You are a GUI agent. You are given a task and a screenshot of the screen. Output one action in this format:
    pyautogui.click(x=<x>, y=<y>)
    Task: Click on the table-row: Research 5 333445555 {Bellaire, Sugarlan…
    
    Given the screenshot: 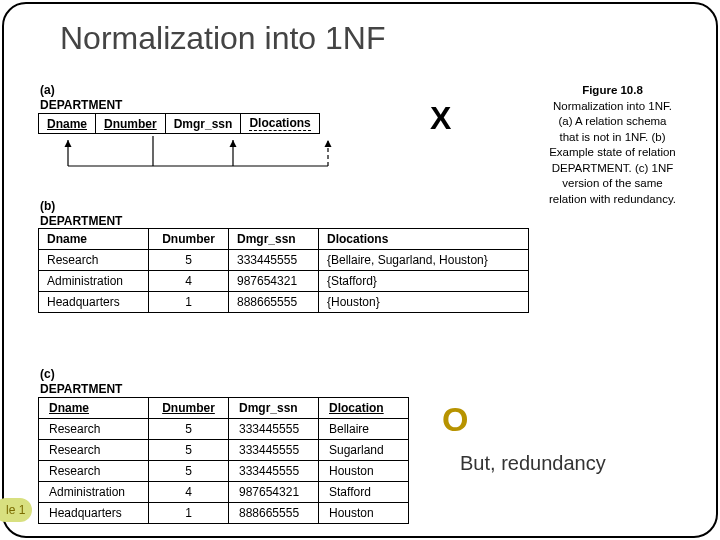 What is the action you would take?
    pyautogui.click(x=284, y=260)
    